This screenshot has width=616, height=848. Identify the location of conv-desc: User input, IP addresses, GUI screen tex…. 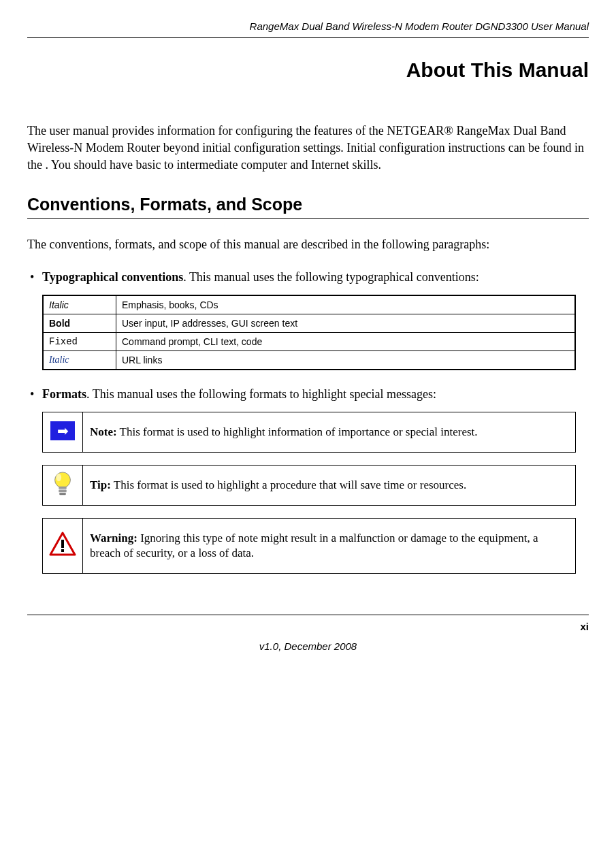
(346, 323).